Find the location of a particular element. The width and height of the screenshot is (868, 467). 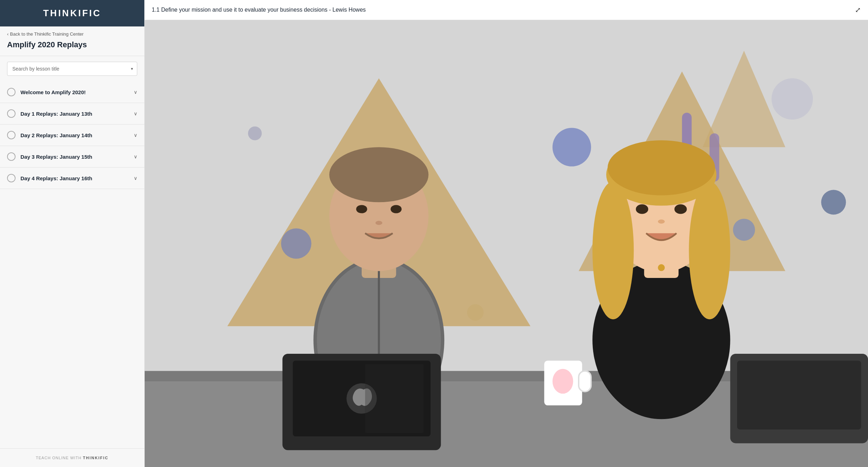

chapter-header-3: Day 2 Replays: January 14th∨ is located at coordinates (72, 135).